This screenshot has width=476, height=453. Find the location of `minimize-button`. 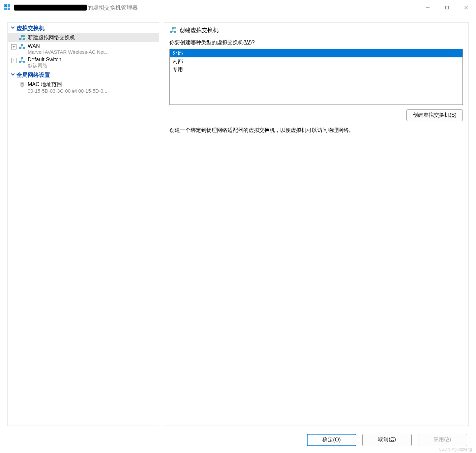

minimize-button is located at coordinates (428, 8).